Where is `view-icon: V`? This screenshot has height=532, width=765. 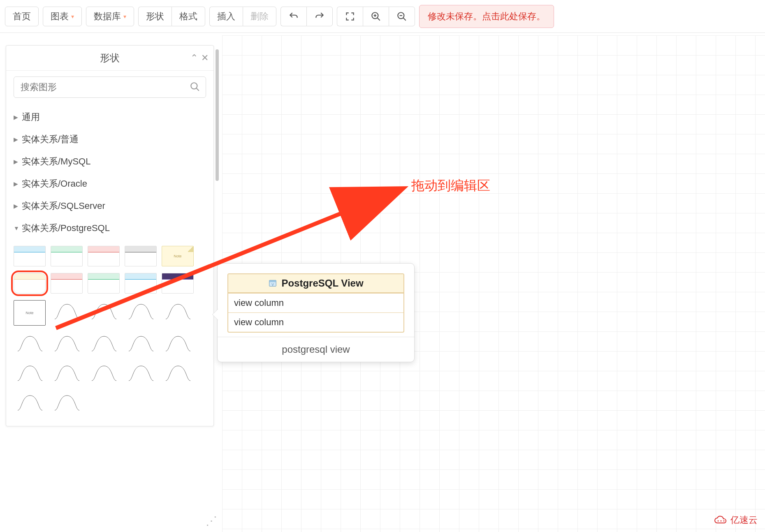
view-icon: V is located at coordinates (273, 283).